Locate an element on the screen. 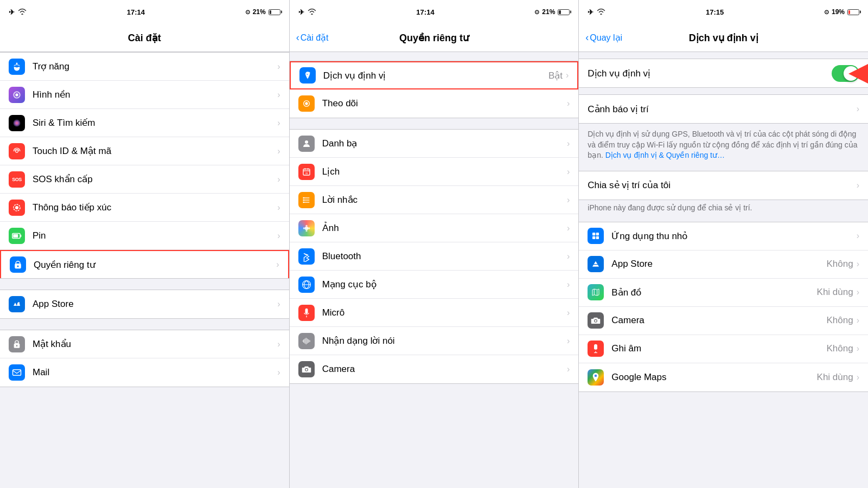  chevron-chia-se: › is located at coordinates (858, 185).